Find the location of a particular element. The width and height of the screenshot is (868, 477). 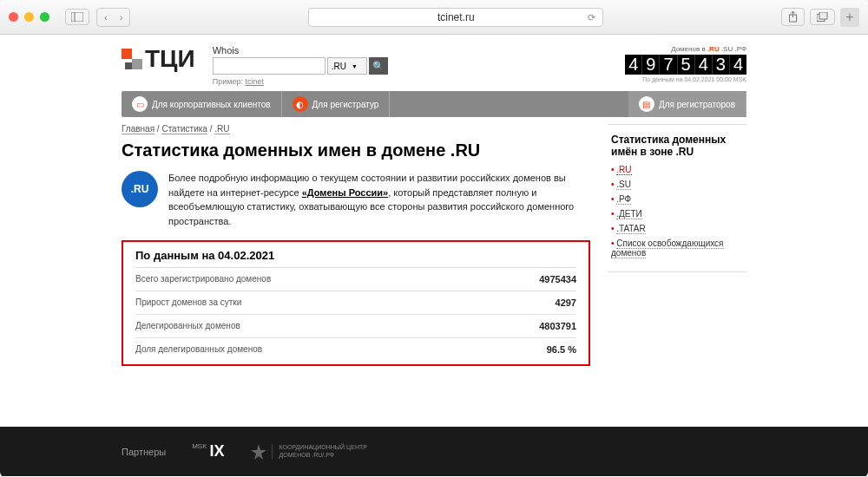

nav-registries: ◐Для регистратур is located at coordinates (337, 104).